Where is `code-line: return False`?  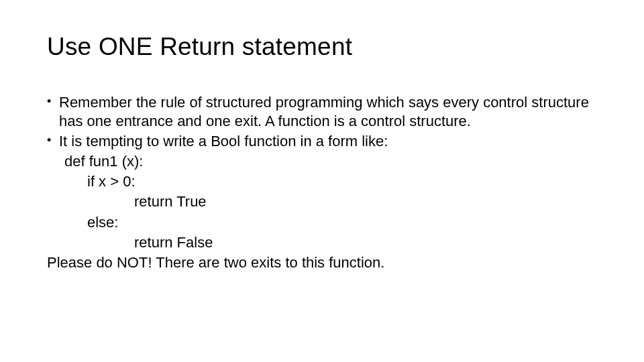
code-line: return False is located at coordinates (322, 243).